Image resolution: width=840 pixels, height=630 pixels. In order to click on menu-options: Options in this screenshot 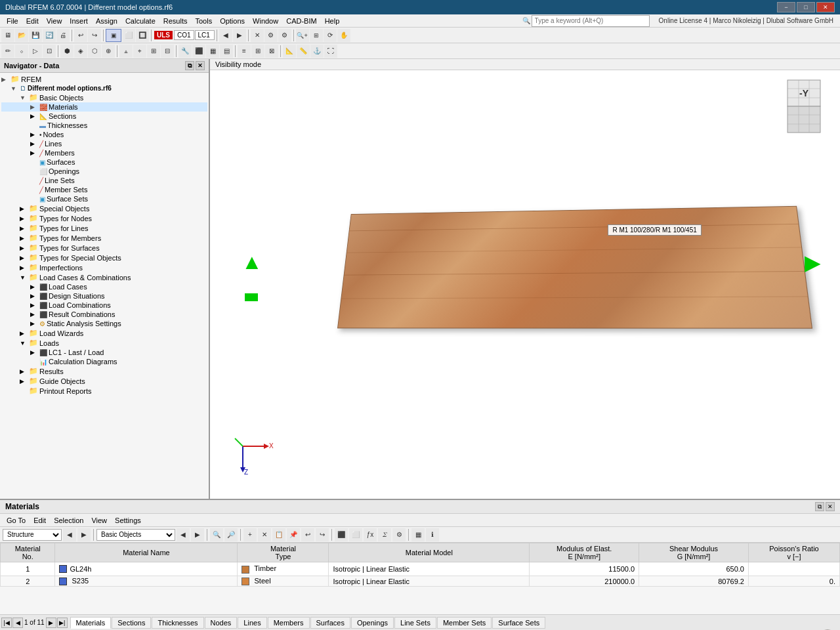, I will do `click(232, 21)`.